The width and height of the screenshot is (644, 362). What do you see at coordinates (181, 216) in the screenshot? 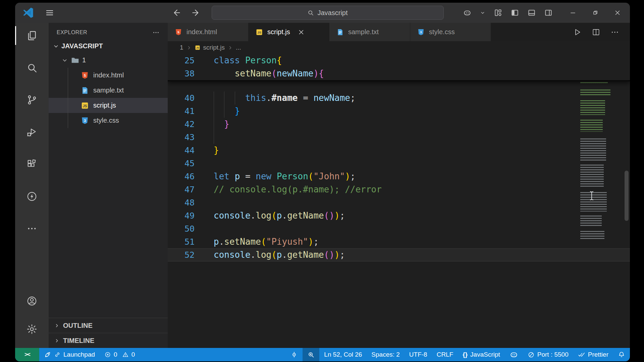
I see `line-number: 49` at bounding box center [181, 216].